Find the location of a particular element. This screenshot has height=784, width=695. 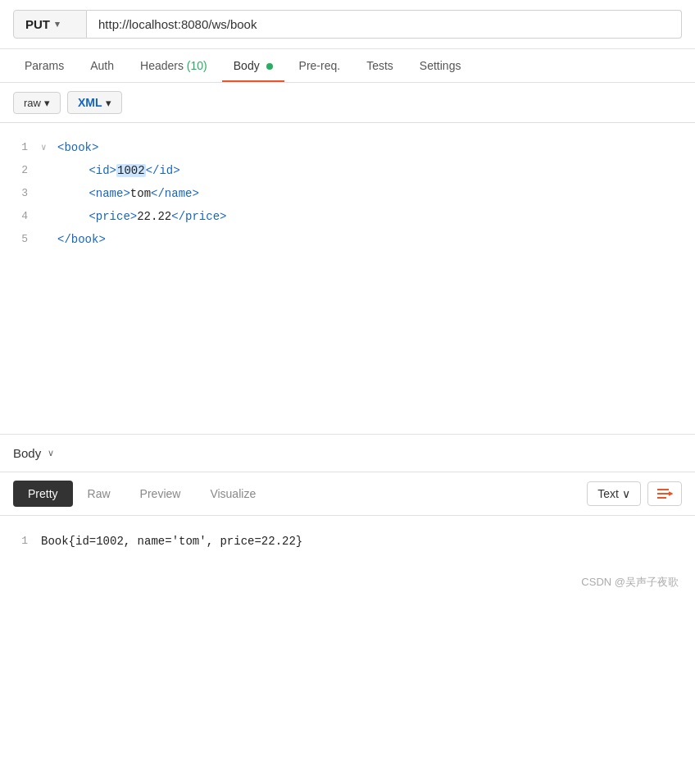

code-line-1: 1 ∨ <book> is located at coordinates (348, 148).